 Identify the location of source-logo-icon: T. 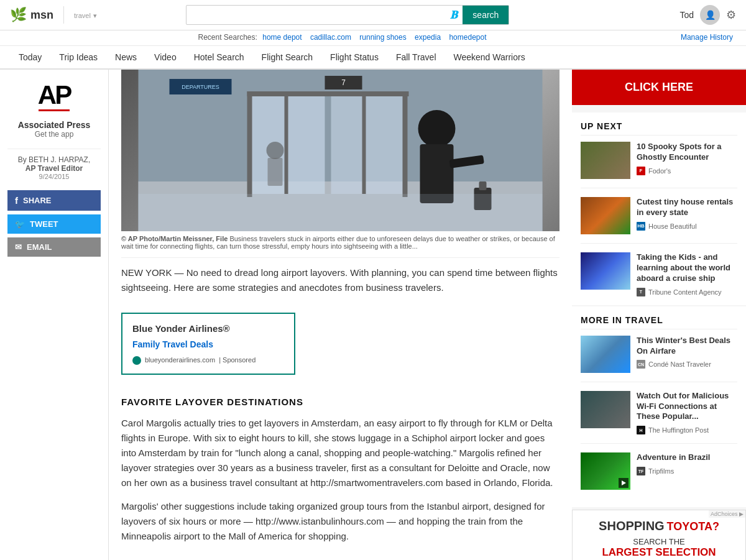
(641, 292).